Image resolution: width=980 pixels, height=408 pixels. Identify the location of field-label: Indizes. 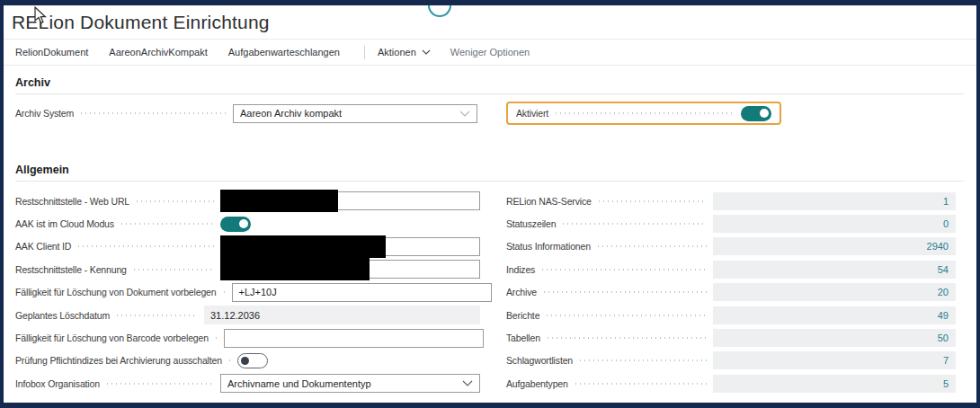
(521, 270).